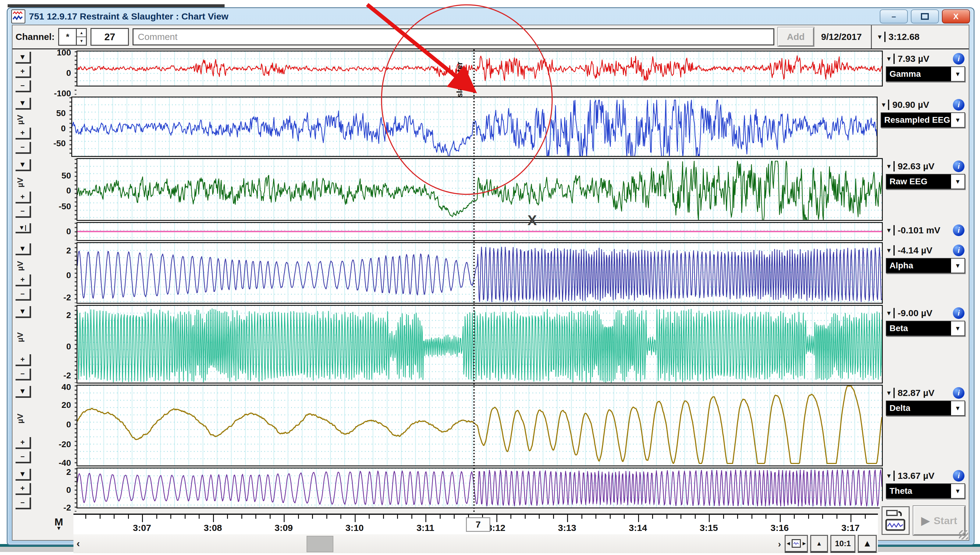 This screenshot has width=980, height=555. I want to click on play-icon: ▶, so click(926, 521).